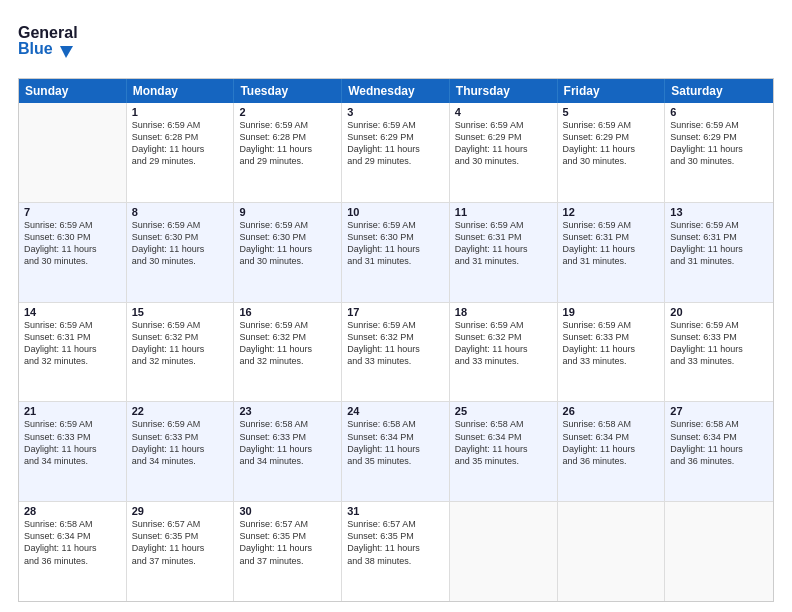 Image resolution: width=792 pixels, height=612 pixels. I want to click on day-number: 7, so click(72, 212).